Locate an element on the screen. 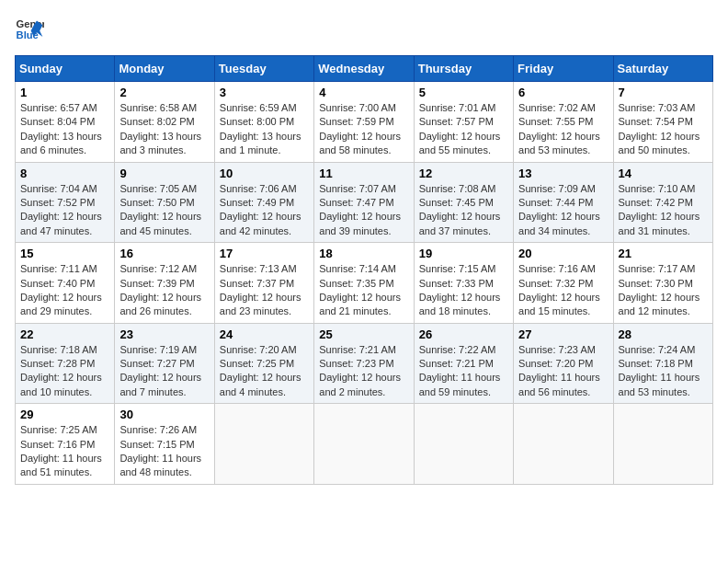 Image resolution: width=728 pixels, height=563 pixels. day-number: 27 is located at coordinates (563, 335).